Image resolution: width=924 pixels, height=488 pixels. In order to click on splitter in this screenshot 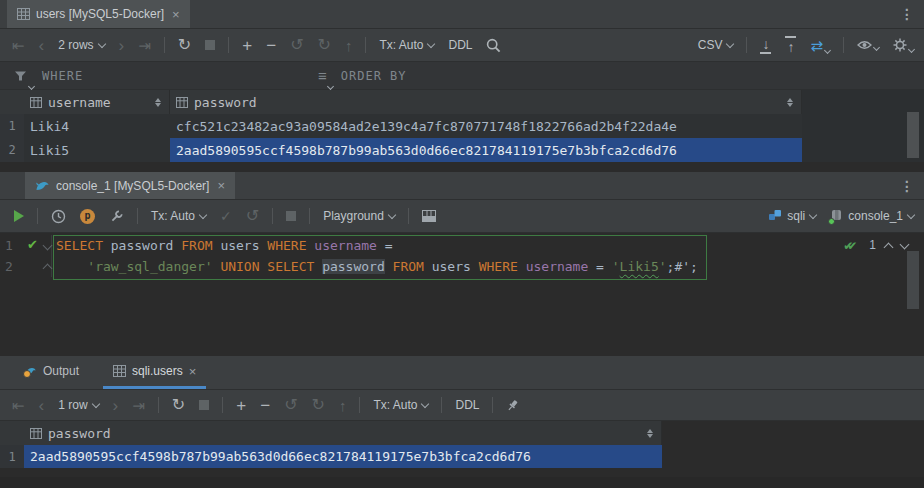, I will do `click(462, 167)`.